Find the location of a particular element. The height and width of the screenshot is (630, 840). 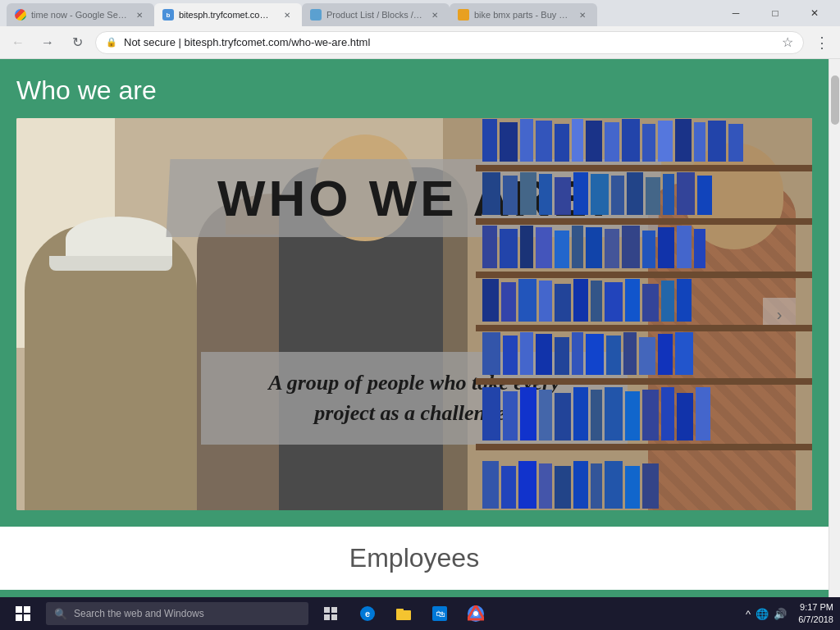

chrome-taskbar-button is located at coordinates (476, 614).